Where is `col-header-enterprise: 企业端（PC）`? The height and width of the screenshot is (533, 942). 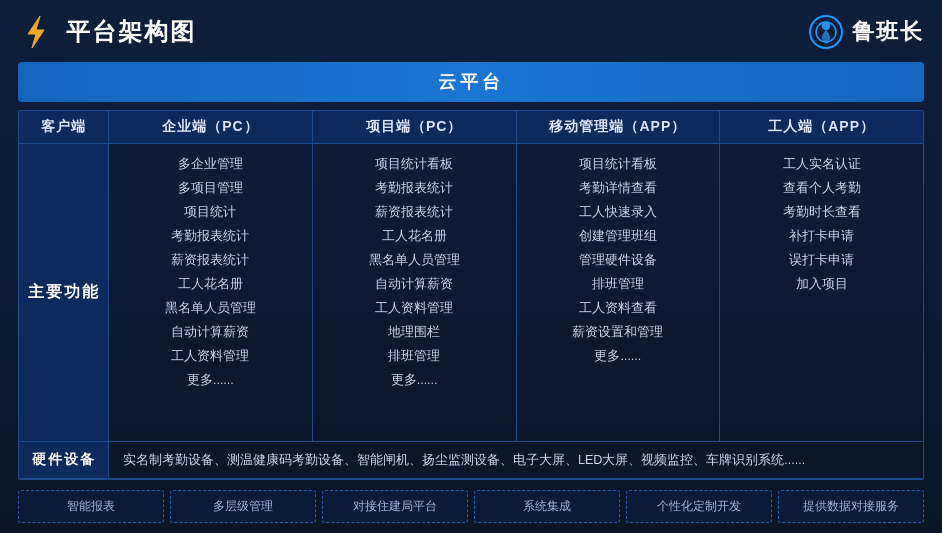 col-header-enterprise: 企业端（PC） is located at coordinates (211, 127).